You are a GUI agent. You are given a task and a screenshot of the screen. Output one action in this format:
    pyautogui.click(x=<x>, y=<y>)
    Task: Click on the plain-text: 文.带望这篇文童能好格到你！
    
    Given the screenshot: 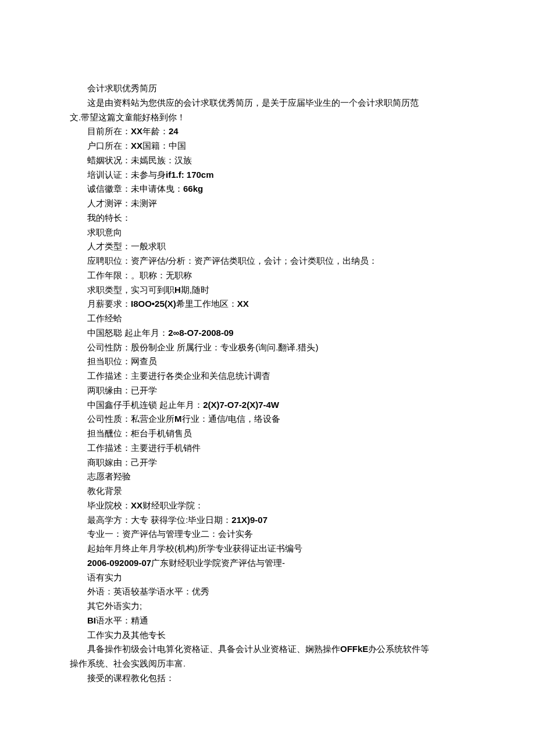 What is the action you would take?
    pyautogui.click(x=128, y=117)
    